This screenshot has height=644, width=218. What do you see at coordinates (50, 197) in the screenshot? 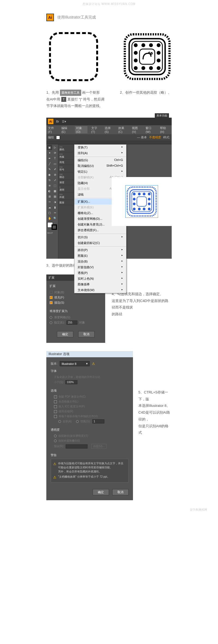
I see `mesh-tool: ⊞` at bounding box center [50, 197].